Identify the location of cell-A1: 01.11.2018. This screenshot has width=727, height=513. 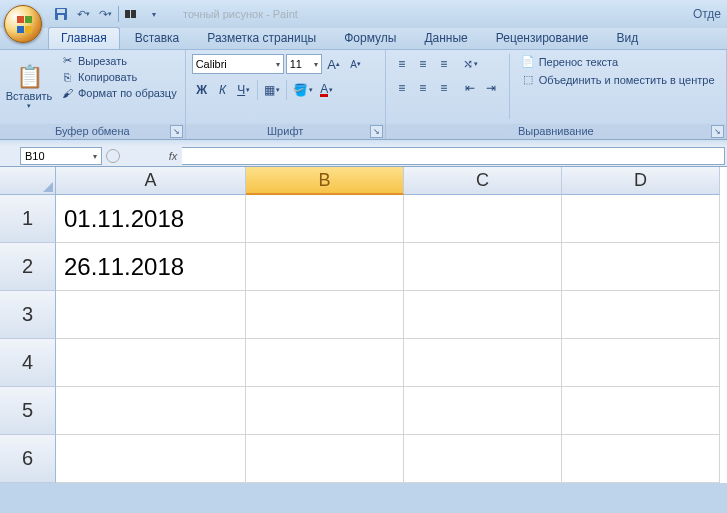
(151, 219).